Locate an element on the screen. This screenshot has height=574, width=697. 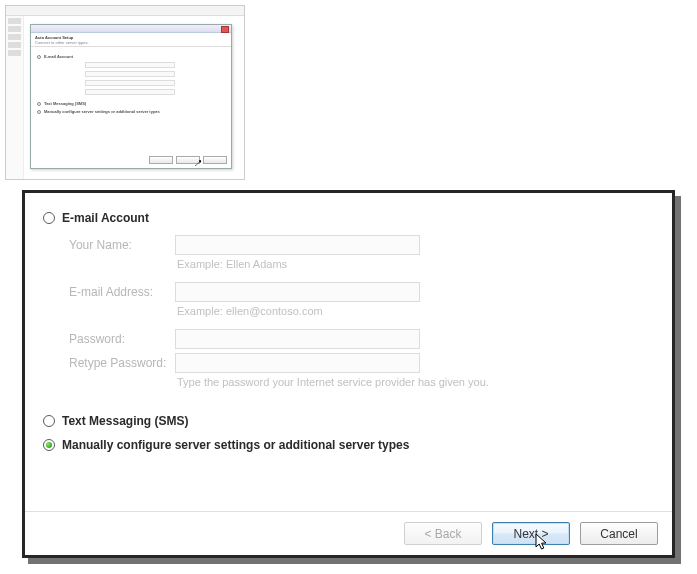
thumb-opt-sms: Text Messaging (SMS) is located at coordinates (65, 104).